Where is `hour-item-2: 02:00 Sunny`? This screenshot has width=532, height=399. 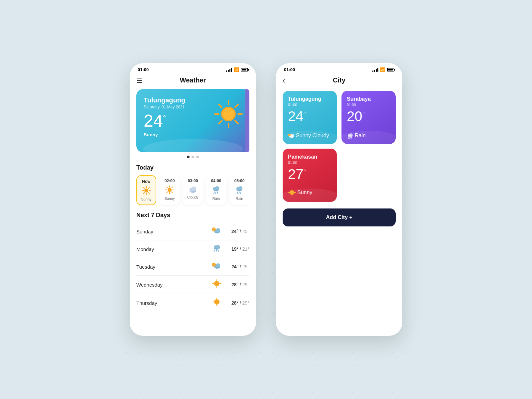 hour-item-2: 02:00 Sunny is located at coordinates (170, 190).